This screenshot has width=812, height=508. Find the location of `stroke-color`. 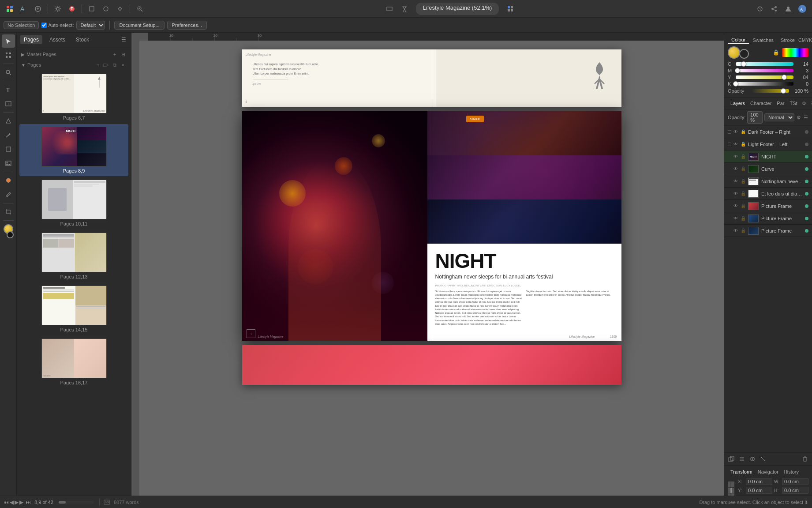

stroke-color is located at coordinates (10, 235).